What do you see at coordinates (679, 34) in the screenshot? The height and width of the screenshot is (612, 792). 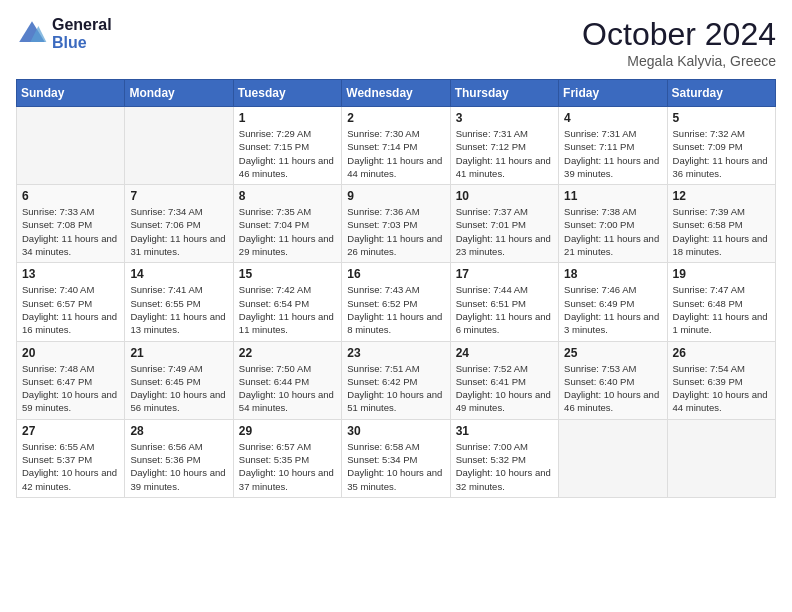 I see `month-title: October 2024` at bounding box center [679, 34].